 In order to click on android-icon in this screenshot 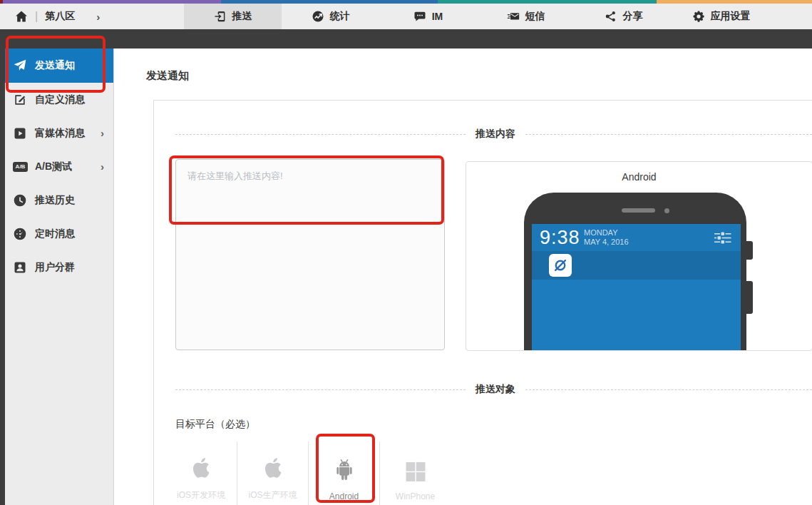, I will do `click(344, 470)`.